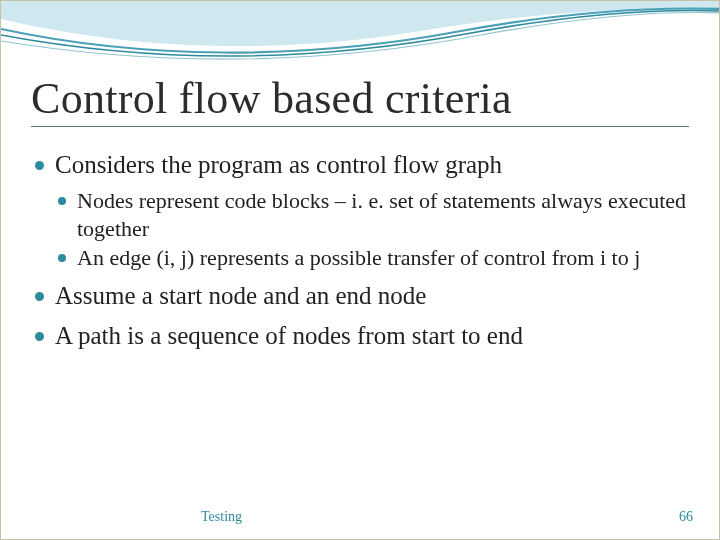 The image size is (720, 540). What do you see at coordinates (240, 296) in the screenshot?
I see `bullet-text: Assume a start node and an end node` at bounding box center [240, 296].